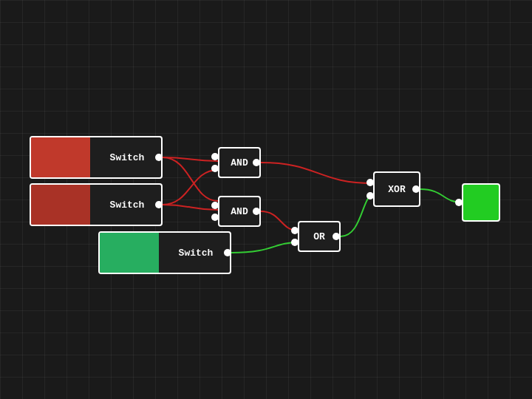 This screenshot has height=399, width=532. Describe the element at coordinates (228, 253) in the screenshot. I see `switch-3-output-dot` at that location.